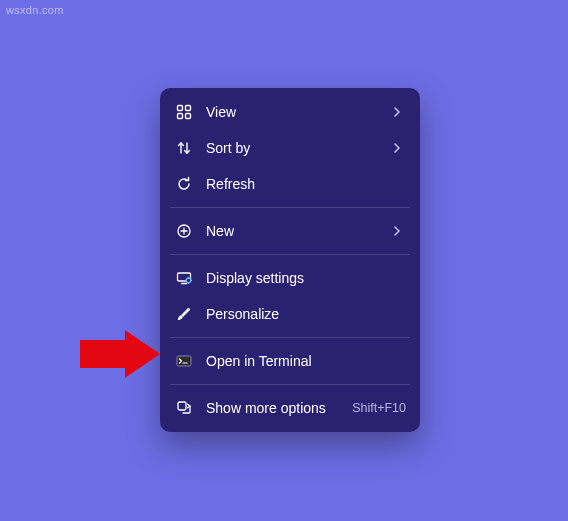  Describe the element at coordinates (184, 314) in the screenshot. I see `paintbrush-icon` at that location.